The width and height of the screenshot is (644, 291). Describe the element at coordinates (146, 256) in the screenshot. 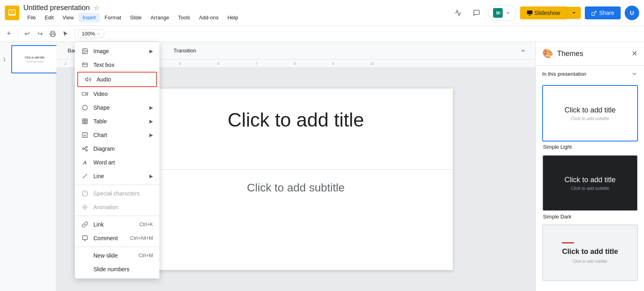

I see `new-slide-shortcut: Ctrl+M` at that location.